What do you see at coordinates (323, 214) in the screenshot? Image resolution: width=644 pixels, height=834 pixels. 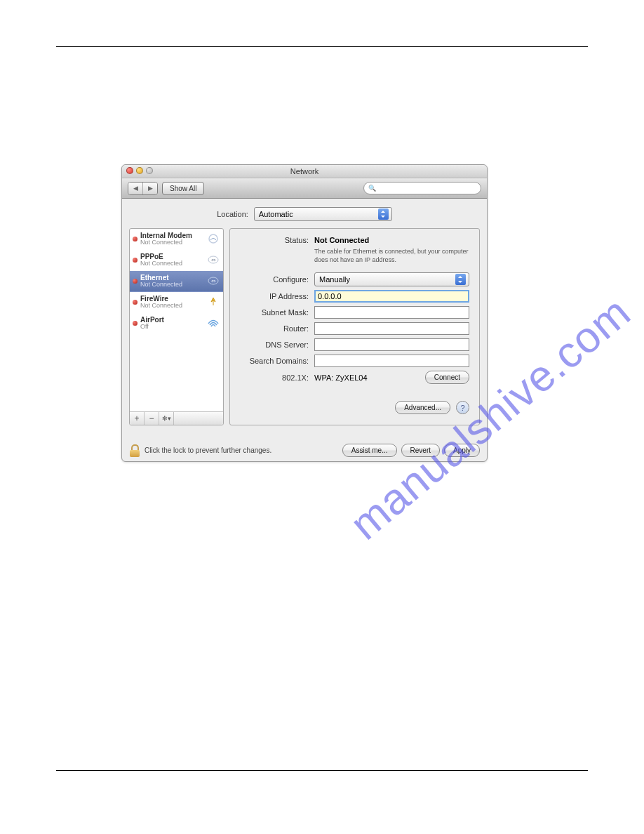 I see `location-select: Automatic` at bounding box center [323, 214].